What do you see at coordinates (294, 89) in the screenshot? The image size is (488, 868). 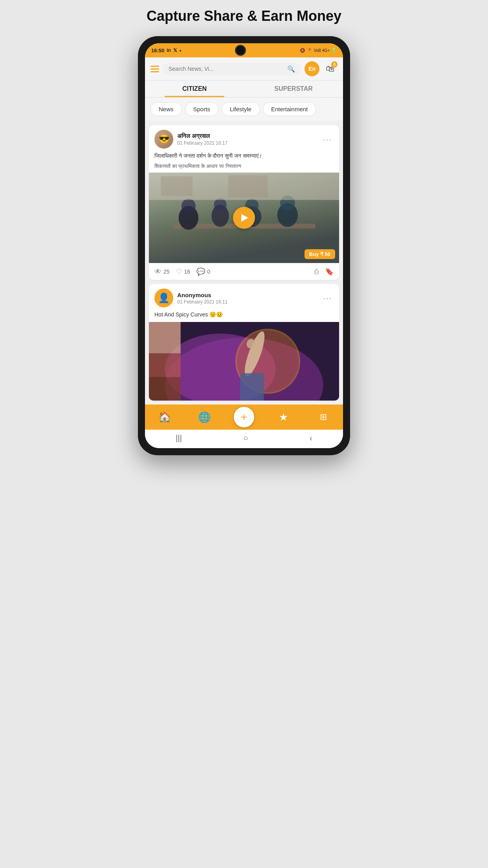 I see `tab-superstar: SUPERSTAR` at bounding box center [294, 89].